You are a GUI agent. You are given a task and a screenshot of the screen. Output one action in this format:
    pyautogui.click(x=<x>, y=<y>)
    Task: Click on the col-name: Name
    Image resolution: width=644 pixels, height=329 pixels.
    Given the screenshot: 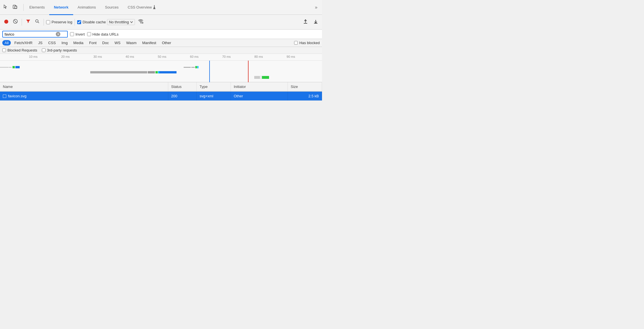 What is the action you would take?
    pyautogui.click(x=84, y=87)
    